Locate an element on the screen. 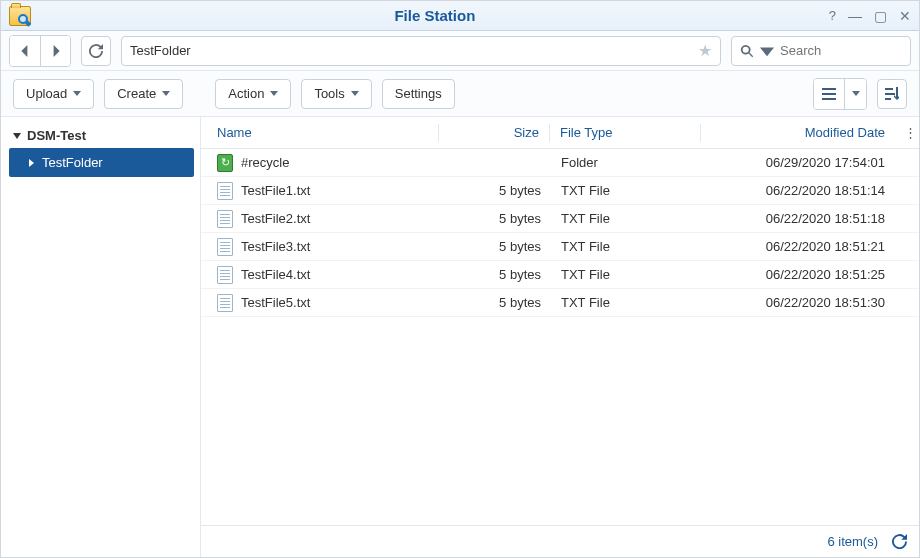 The width and height of the screenshot is (920, 558). table-row: TestFile3.txt5 bytesTXT File06/22/2020 1… is located at coordinates (560, 247).